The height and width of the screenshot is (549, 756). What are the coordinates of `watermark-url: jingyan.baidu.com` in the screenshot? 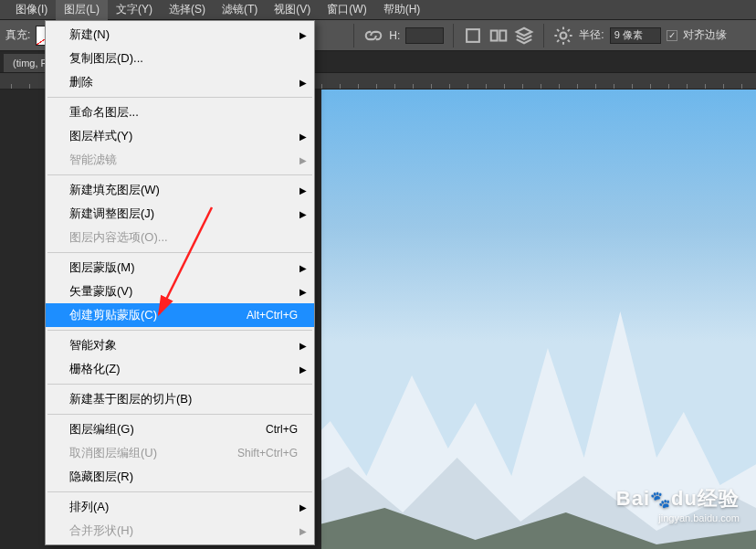 It's located at (677, 518).